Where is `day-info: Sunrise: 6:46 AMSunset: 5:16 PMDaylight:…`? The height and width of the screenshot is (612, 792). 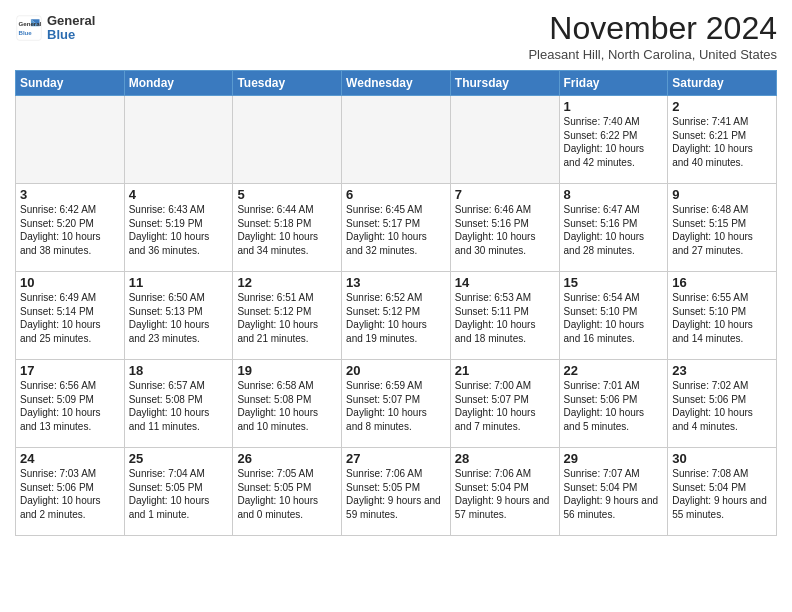 day-info: Sunrise: 6:46 AMSunset: 5:16 PMDaylight:… is located at coordinates (505, 230).